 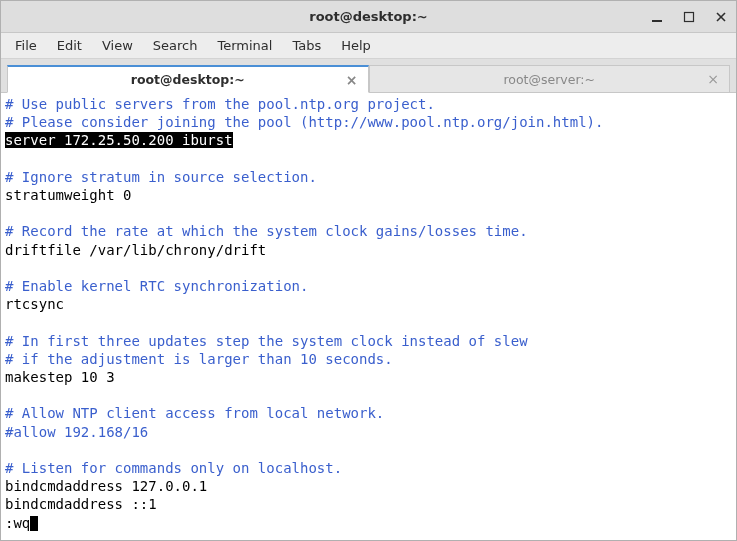 What do you see at coordinates (356, 46) in the screenshot?
I see `menu-help: Help` at bounding box center [356, 46].